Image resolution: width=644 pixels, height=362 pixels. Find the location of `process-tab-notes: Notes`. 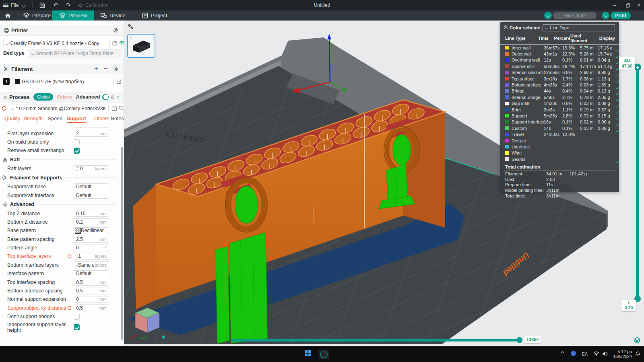

process-tab-notes: Notes is located at coordinates (118, 119).